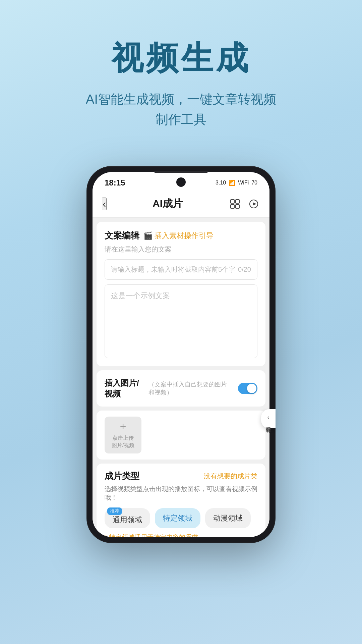 This screenshot has width=362, height=644. I want to click on insert-guide-button: 🎬 插入素材操作引导, so click(178, 236).